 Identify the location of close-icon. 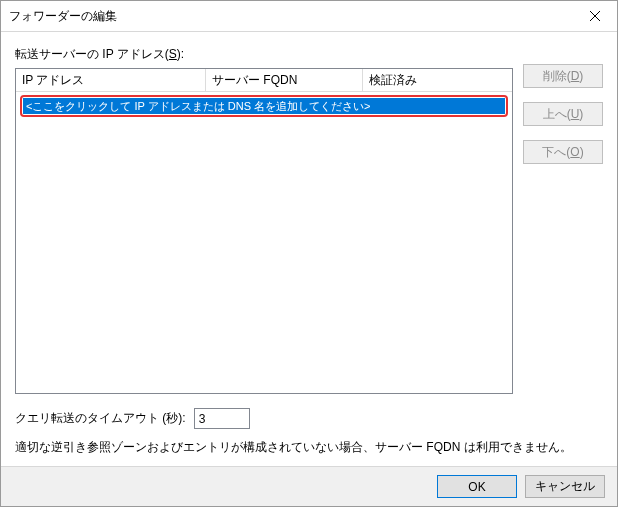
(595, 16).